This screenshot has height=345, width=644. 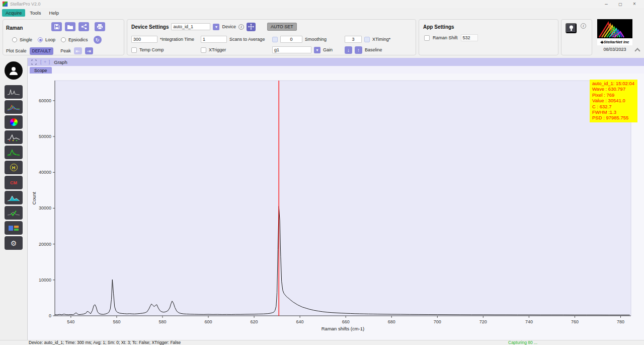 I want to click on tooltip-line: C : 632.7, so click(x=613, y=107).